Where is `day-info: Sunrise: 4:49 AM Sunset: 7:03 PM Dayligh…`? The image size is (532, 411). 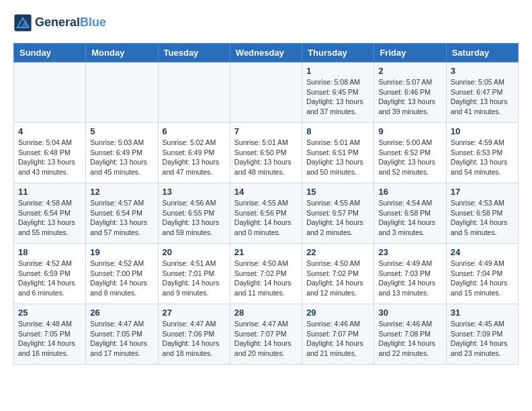 day-info: Sunrise: 4:49 AM Sunset: 7:03 PM Dayligh… is located at coordinates (410, 278).